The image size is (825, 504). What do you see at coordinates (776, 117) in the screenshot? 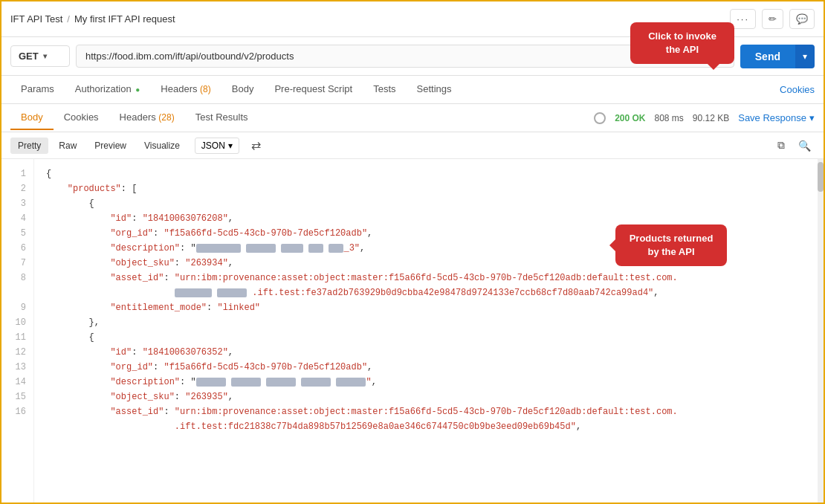
I see `save-response-button: Save Response ▾` at bounding box center [776, 117].